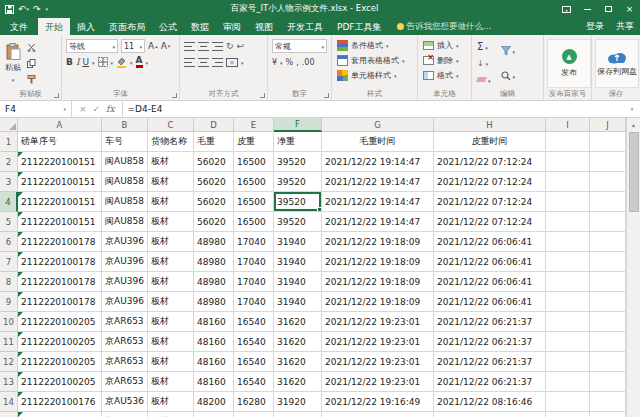 The image size is (640, 417). Describe the element at coordinates (97, 109) in the screenshot. I see `enter-icon: ✓` at that location.